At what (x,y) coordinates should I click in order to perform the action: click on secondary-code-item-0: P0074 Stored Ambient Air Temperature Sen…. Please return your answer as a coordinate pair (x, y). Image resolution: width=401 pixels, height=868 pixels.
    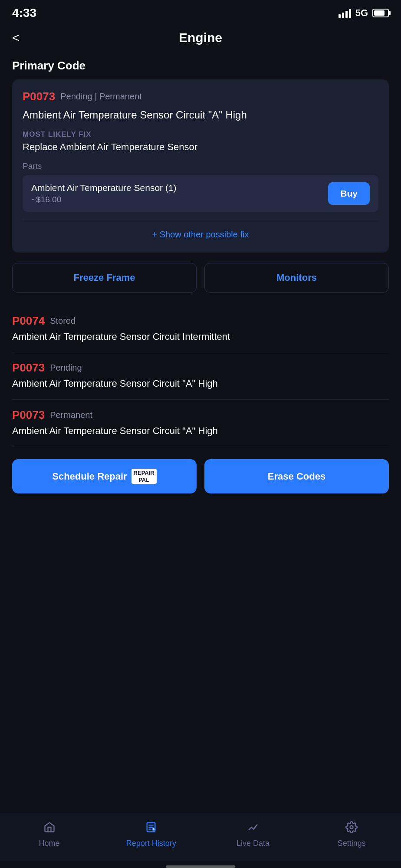
    Looking at the image, I should click on (200, 329).